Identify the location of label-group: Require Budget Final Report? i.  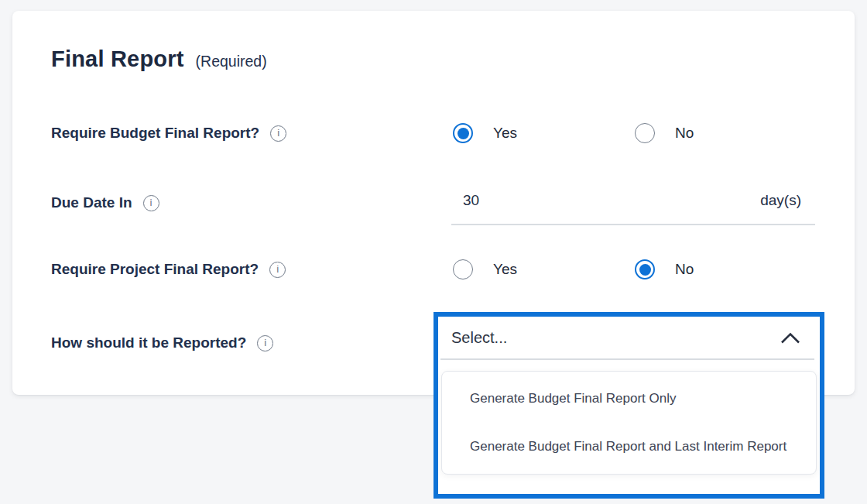
(169, 133).